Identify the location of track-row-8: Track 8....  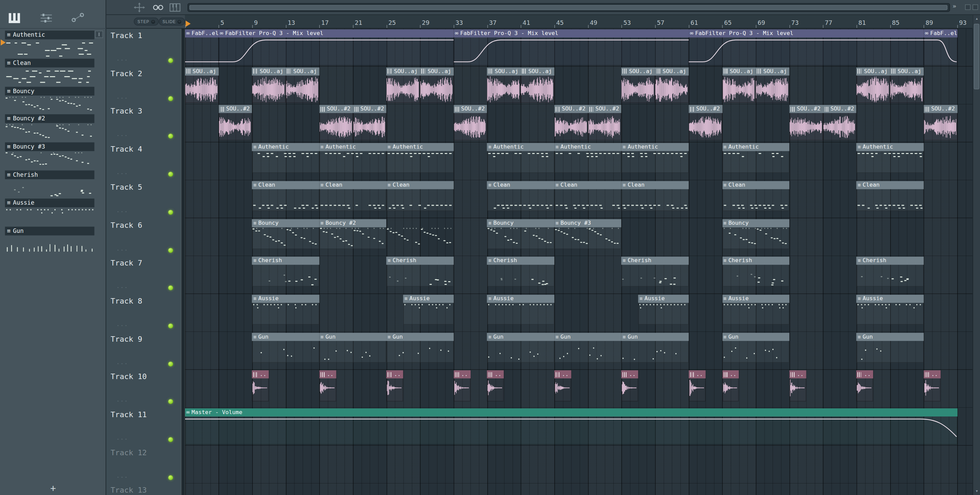
(144, 313).